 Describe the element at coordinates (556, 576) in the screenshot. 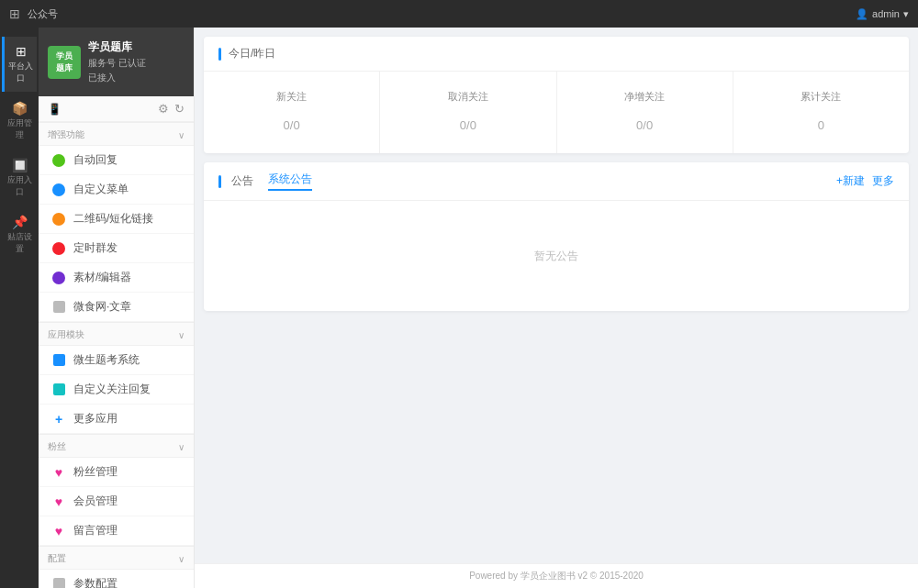

I see `footer-text: Powered by 学员企业图书 v2 © 2015-2020` at that location.